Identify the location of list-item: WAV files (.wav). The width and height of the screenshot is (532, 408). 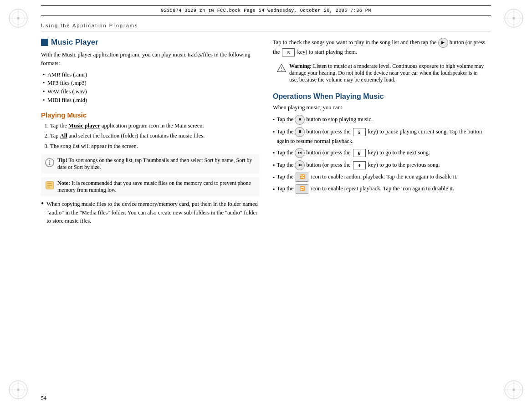
(151, 92).